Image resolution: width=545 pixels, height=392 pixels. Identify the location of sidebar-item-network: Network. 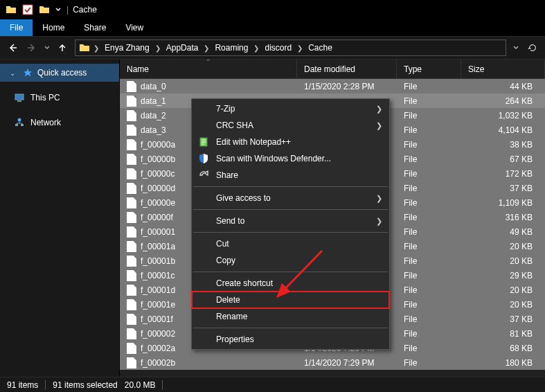
(60, 123).